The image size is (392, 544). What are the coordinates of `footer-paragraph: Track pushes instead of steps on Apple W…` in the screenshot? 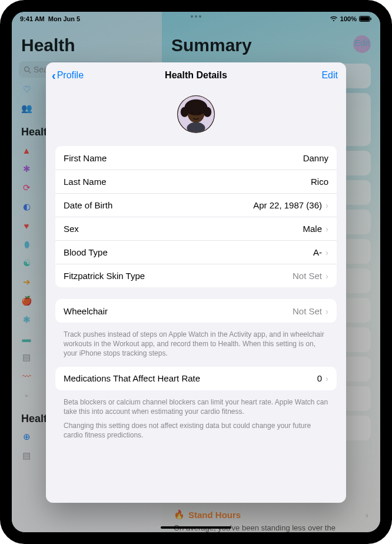 It's located at (196, 344).